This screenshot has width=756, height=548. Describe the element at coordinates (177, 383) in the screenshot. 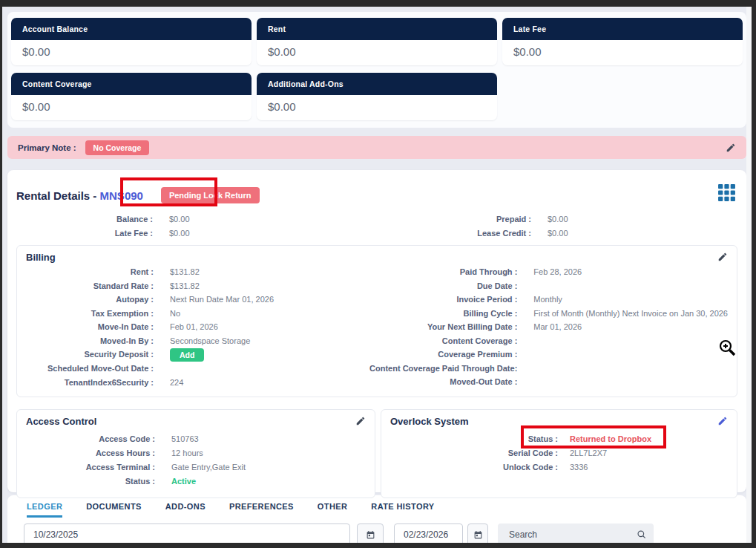

I see `kv-value: 224` at that location.